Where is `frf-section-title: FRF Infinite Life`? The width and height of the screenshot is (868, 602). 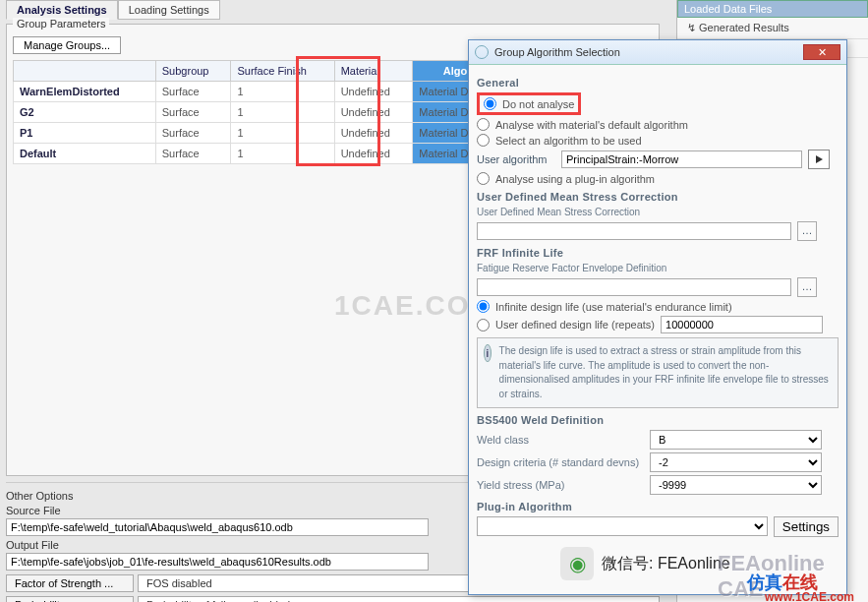 frf-section-title: FRF Infinite Life is located at coordinates (658, 253).